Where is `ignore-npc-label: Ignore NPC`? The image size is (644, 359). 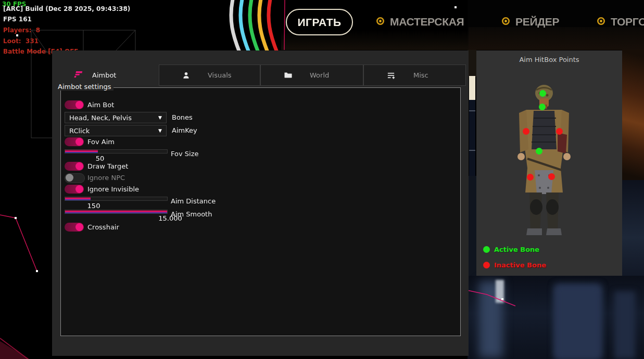
ignore-npc-label: Ignore NPC is located at coordinates (106, 178).